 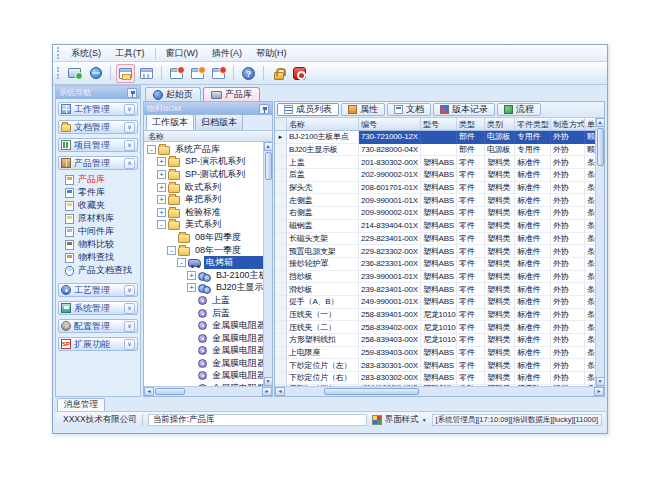 I want to click on scroll-left-icon, so click(x=149, y=392).